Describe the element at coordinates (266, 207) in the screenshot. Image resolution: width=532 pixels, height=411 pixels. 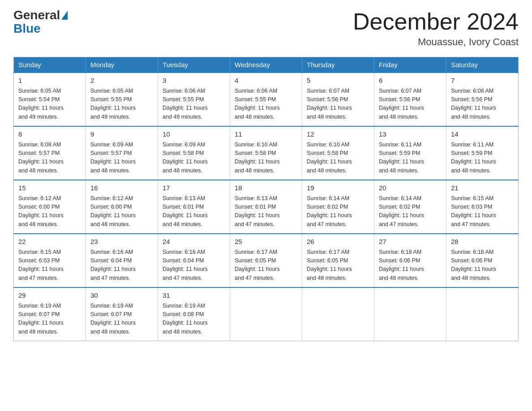
I see `week-row-3: 15Sunrise: 6:12 AM Sunset: 6:00 PM Dayli…` at that location.